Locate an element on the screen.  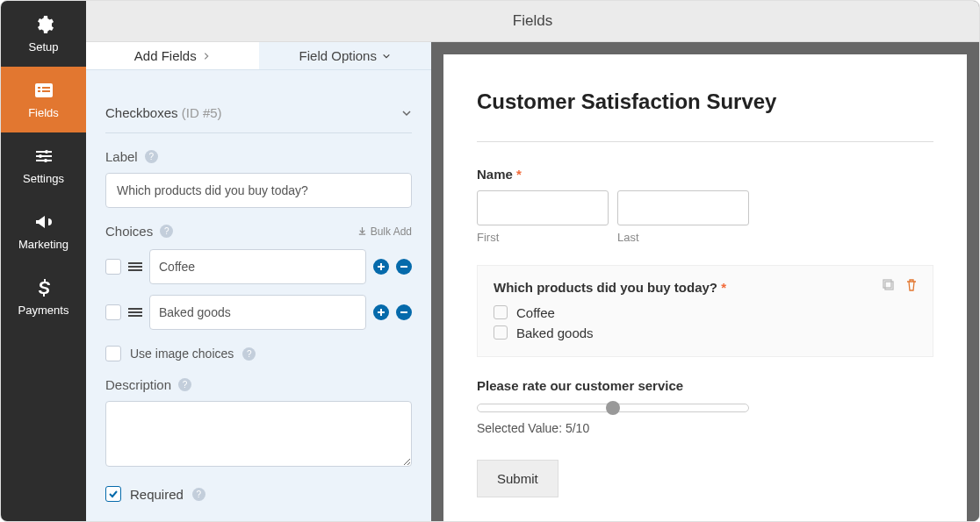
checkbox-field-preview: Which products did you buy today? * Coff… is located at coordinates (705, 311).